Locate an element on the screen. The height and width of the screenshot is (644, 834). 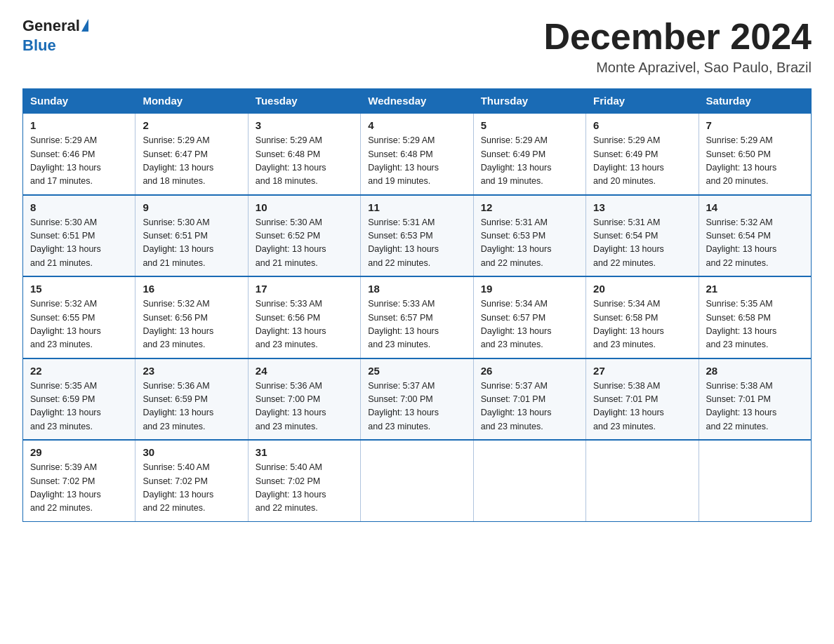
table-cell: 10Sunrise: 5:30 AMSunset: 6:52 PMDayligh… is located at coordinates (304, 236).